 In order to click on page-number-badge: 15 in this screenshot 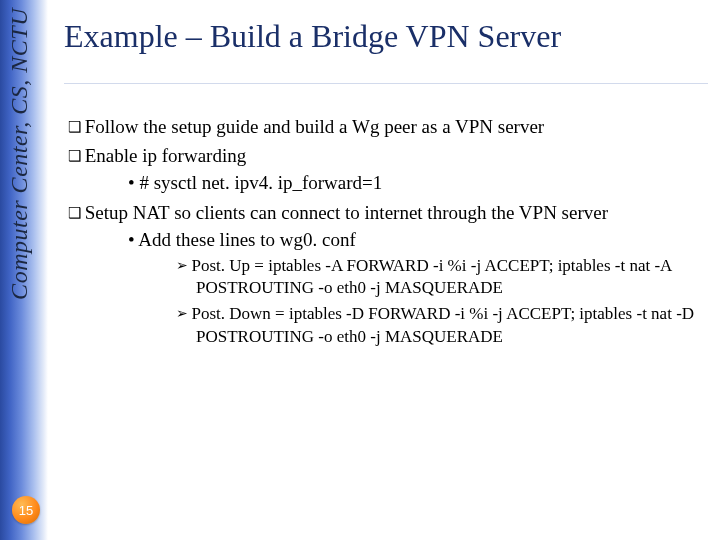, I will do `click(26, 510)`.